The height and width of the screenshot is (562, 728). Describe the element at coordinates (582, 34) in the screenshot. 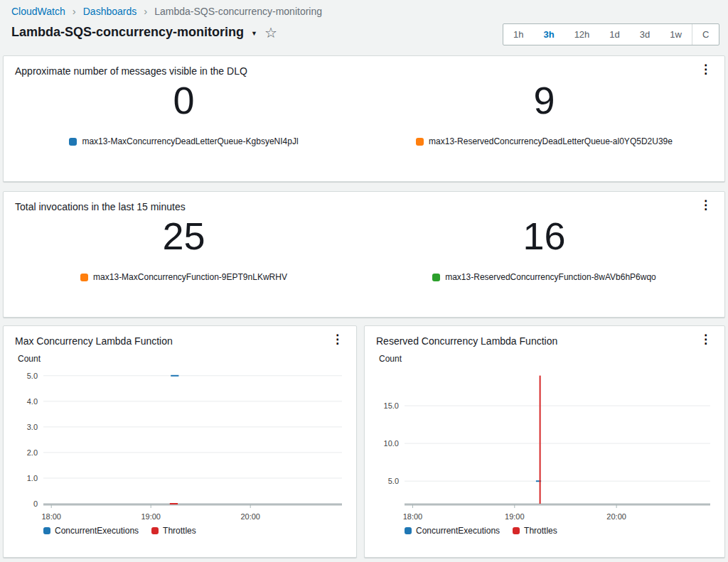

I see `time-range-12h: 12h` at that location.